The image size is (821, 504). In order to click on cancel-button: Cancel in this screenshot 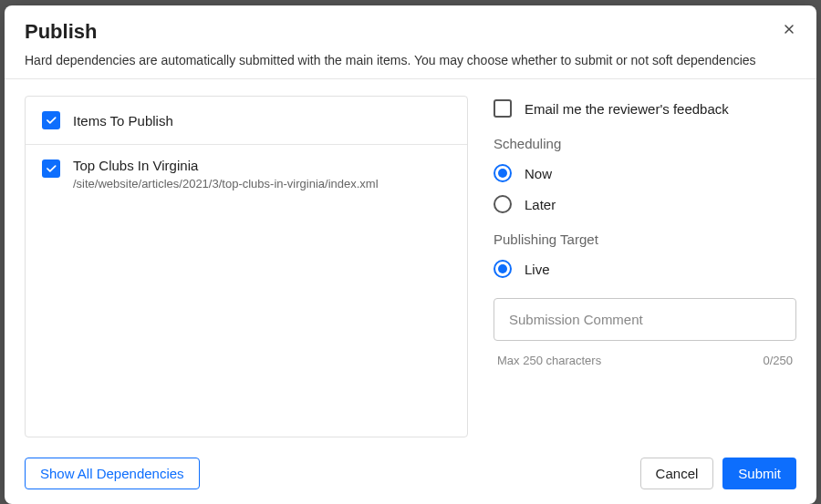, I will do `click(677, 474)`.